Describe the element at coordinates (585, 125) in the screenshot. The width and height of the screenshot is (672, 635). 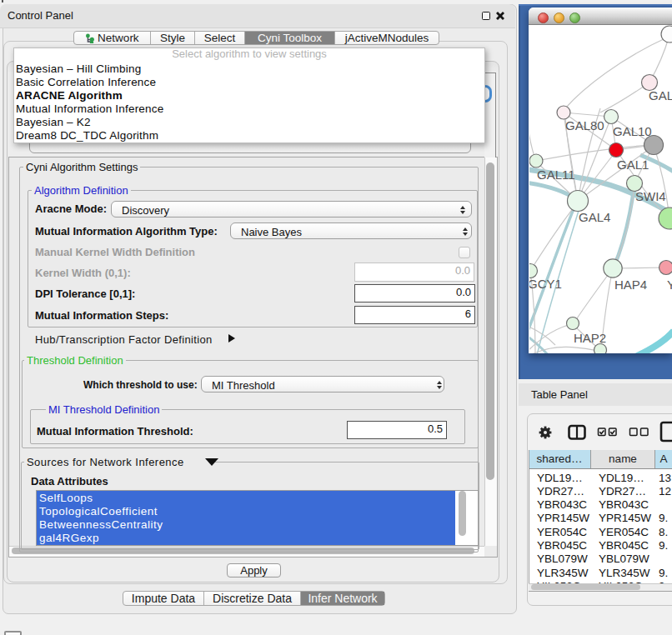
I see `svg-text: GAL80` at that location.